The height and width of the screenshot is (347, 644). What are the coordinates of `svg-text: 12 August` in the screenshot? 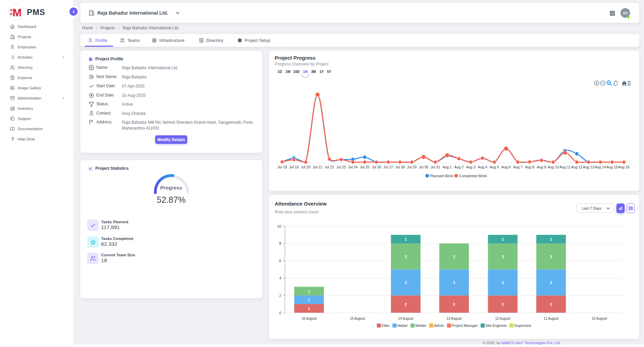 It's located at (503, 318).